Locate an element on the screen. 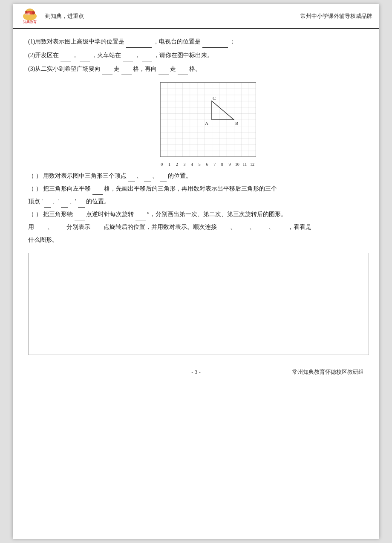 The height and width of the screenshot is (543, 392). x-label-6: 6 is located at coordinates (207, 165).